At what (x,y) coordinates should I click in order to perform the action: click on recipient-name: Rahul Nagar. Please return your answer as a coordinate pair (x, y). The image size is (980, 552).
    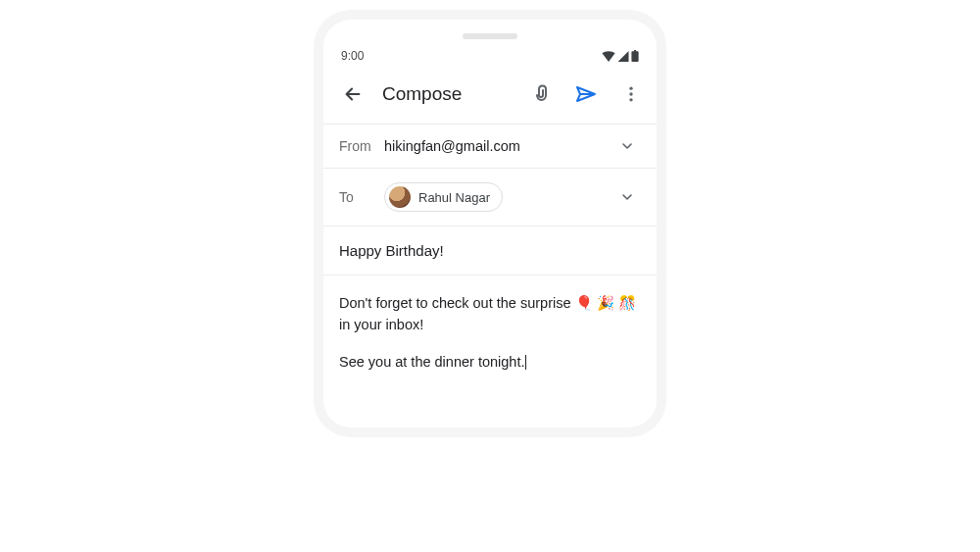
    Looking at the image, I should click on (455, 198).